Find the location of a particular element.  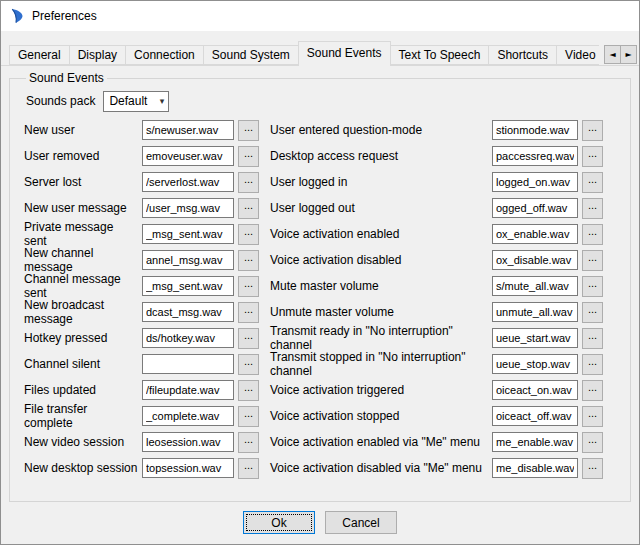

sound-event-row: User logged in... is located at coordinates (445, 182).